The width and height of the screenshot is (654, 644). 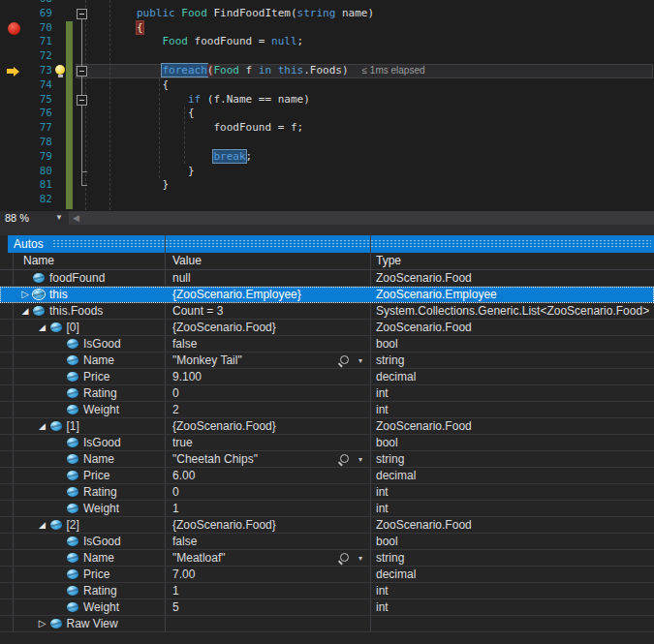 What do you see at coordinates (327, 312) in the screenshot?
I see `autos-row: ◢this.FoodsCount = 3System.Collections.G…` at bounding box center [327, 312].